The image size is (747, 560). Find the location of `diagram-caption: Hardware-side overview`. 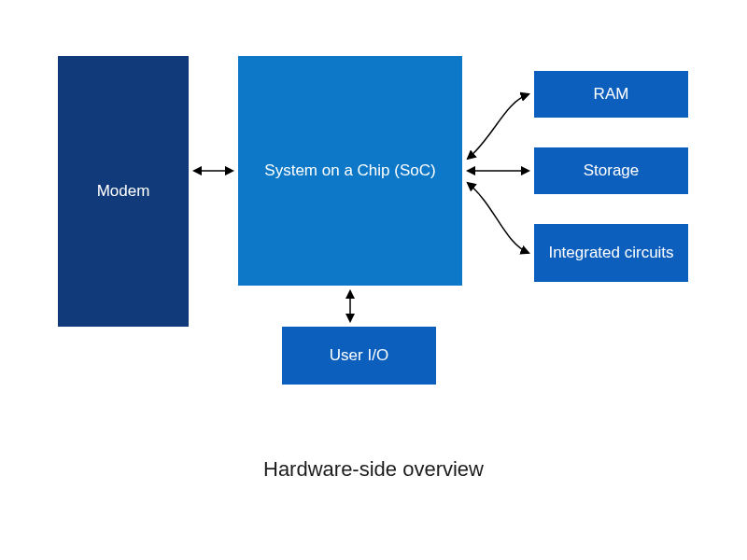

diagram-caption: Hardware-side overview is located at coordinates (374, 469).